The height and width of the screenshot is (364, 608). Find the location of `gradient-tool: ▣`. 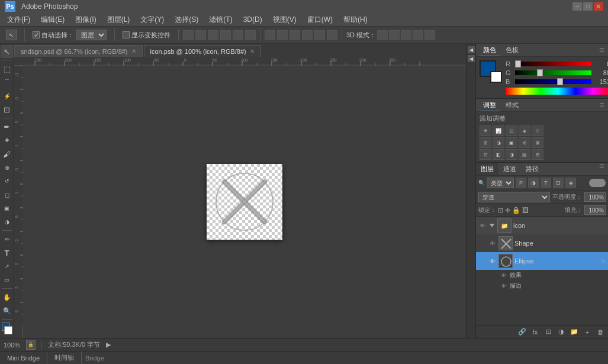

gradient-tool: ▣ is located at coordinates (7, 208).